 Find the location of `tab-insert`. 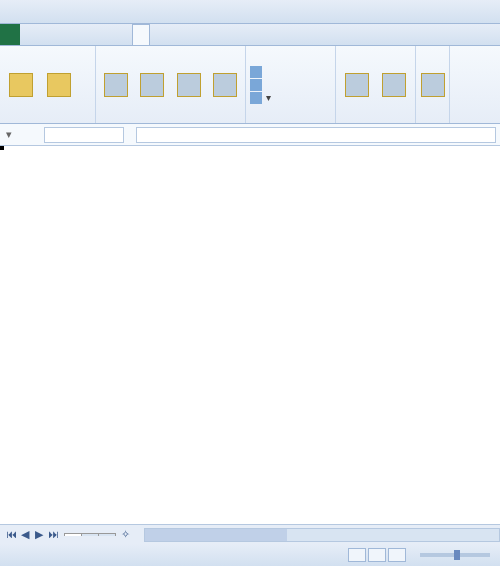

tab-insert is located at coordinates (60, 34).